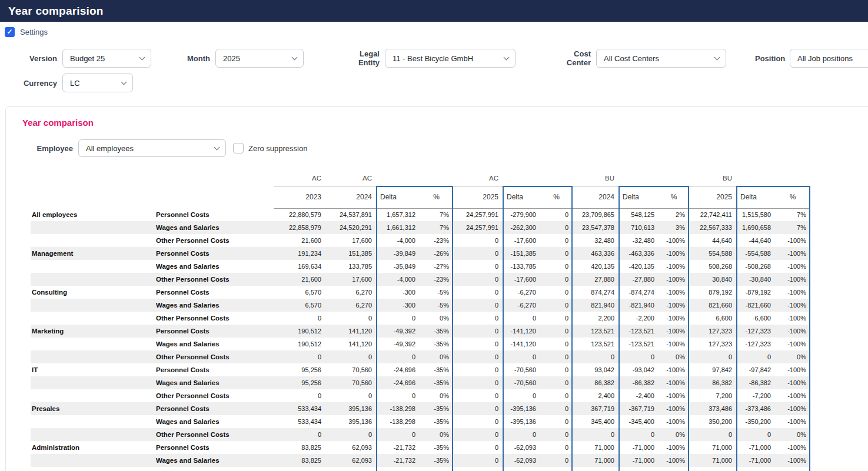 Image resolution: width=868 pixels, height=471 pixels. I want to click on table-row: All employeesPersonnel Costs22,880,57924…, so click(420, 215).